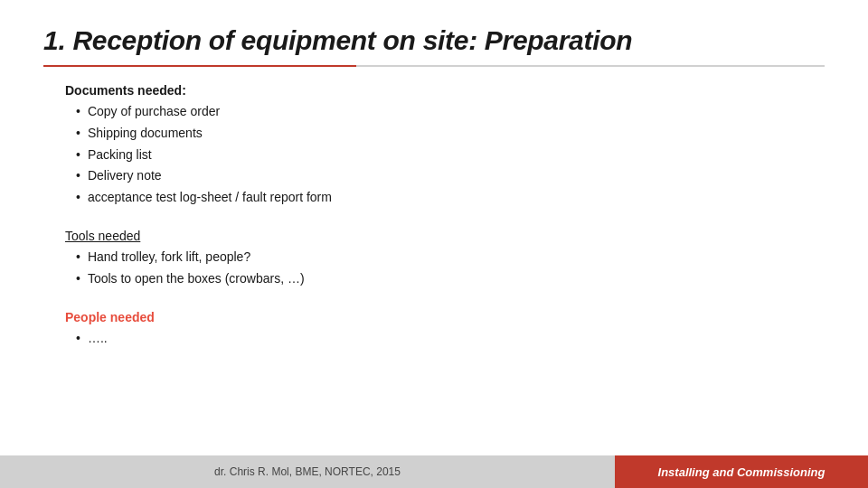 The width and height of the screenshot is (868, 488). I want to click on documents-heading: Documents needed:, so click(434, 90).